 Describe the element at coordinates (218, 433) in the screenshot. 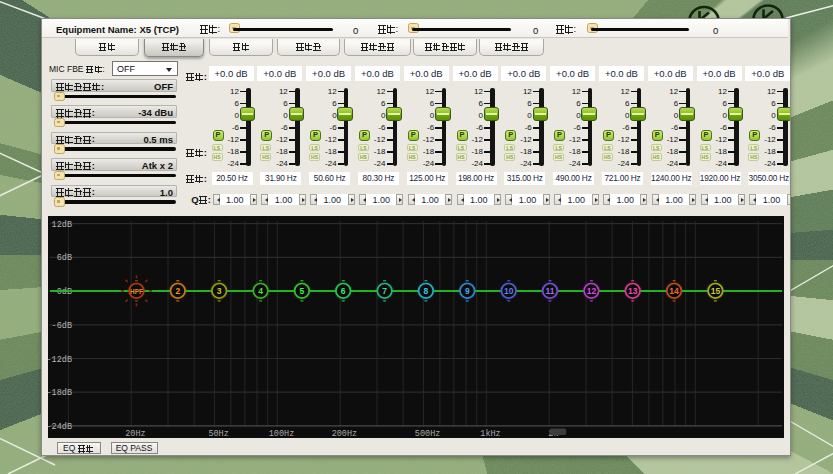

I see `svg-text: 50Hz` at that location.